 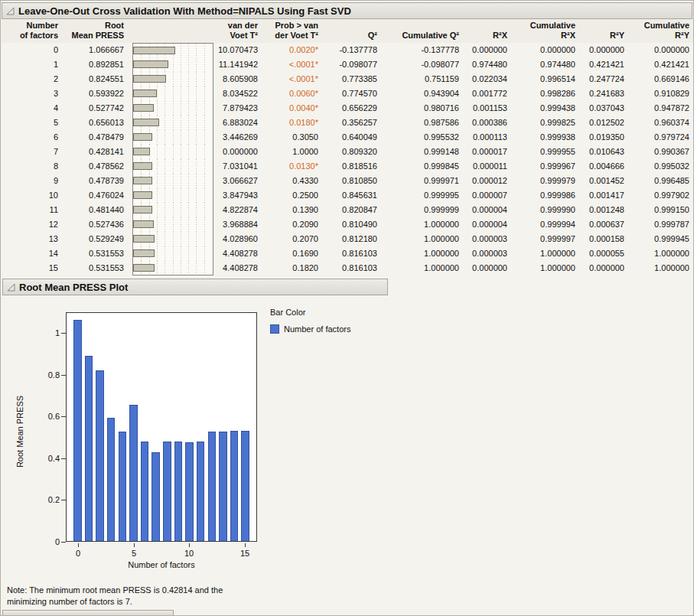 What do you see at coordinates (32, 152) in the screenshot?
I see `cell-factors: 7` at bounding box center [32, 152].